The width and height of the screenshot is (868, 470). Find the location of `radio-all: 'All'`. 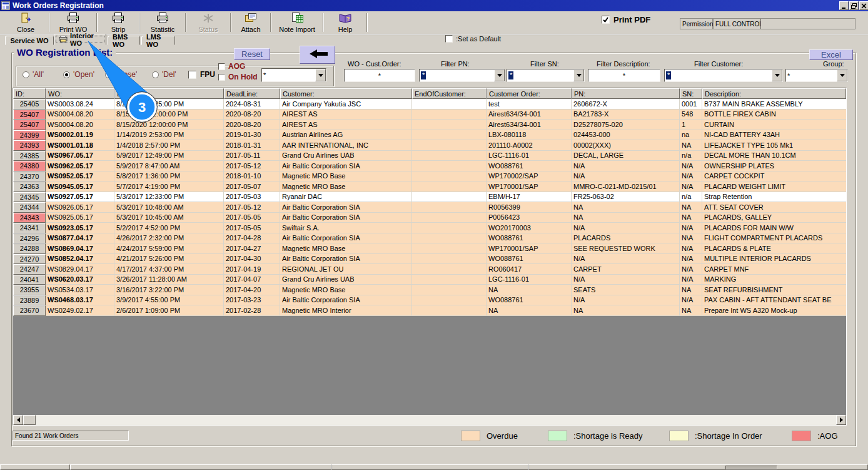

radio-all: 'All' is located at coordinates (33, 74).